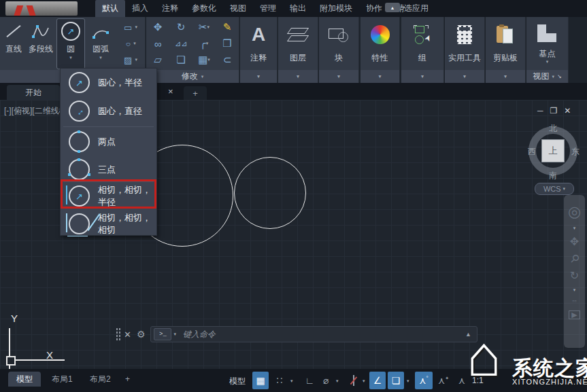 The image size is (587, 392). I want to click on command-history-up-icon: ▲, so click(468, 334).